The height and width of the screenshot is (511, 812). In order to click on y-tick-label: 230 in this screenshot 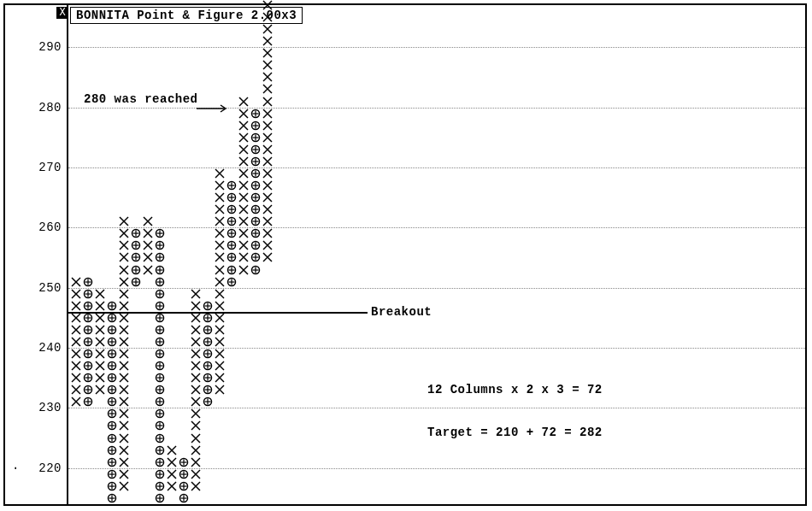, I will do `click(36, 408)`.